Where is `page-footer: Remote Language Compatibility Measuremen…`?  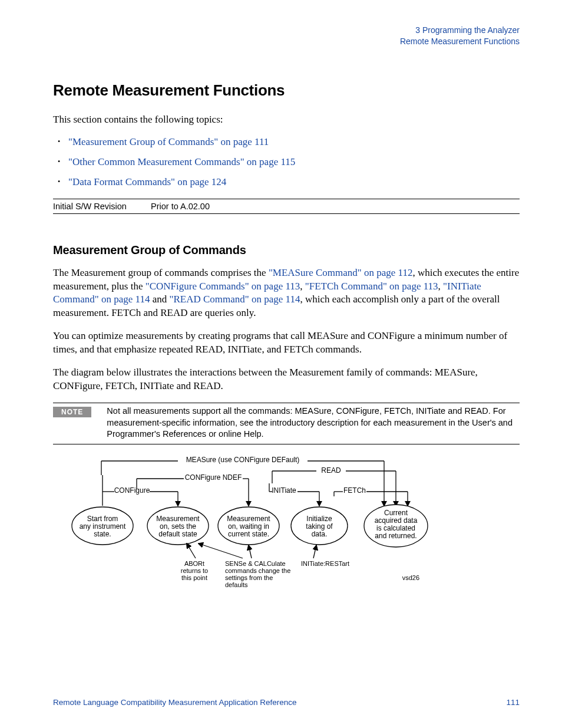 page-footer: Remote Language Compatibility Measuremen… is located at coordinates (286, 703).